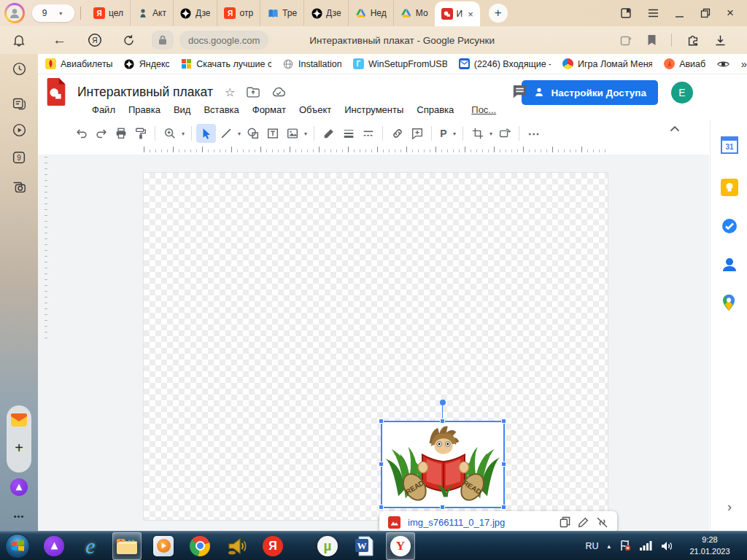 The height and width of the screenshot is (560, 747). Describe the element at coordinates (328, 133) in the screenshot. I see `border-color-pencil-icon` at that location.